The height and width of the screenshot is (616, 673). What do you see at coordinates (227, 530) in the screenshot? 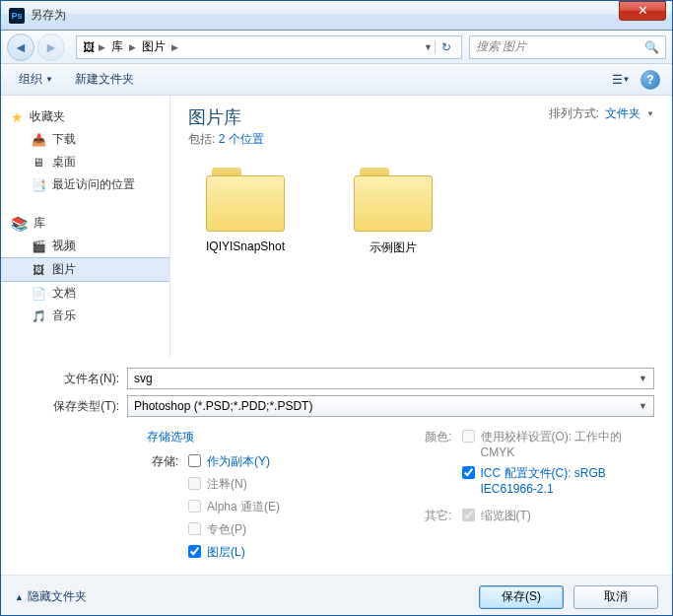
I see `spot-label: 专色(P)` at bounding box center [227, 530].